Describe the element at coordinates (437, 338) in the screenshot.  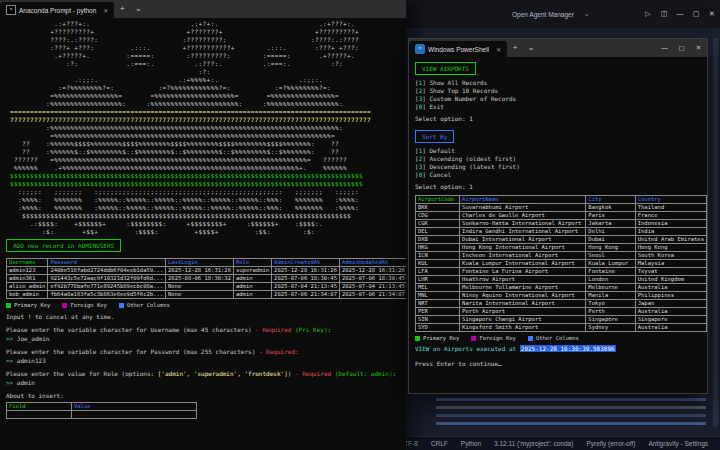
I see `legend-item: Primary Key` at that location.